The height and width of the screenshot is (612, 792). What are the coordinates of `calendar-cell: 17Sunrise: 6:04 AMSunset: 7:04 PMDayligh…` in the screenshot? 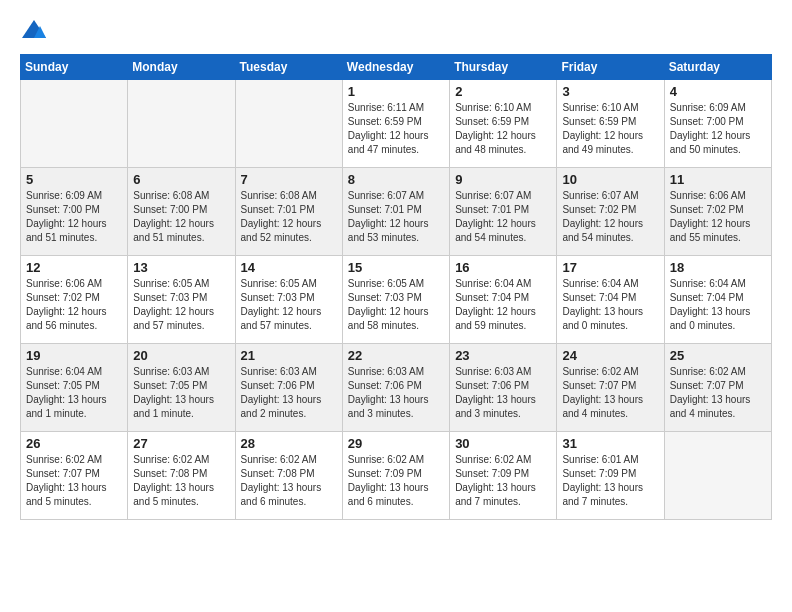 It's located at (610, 300).